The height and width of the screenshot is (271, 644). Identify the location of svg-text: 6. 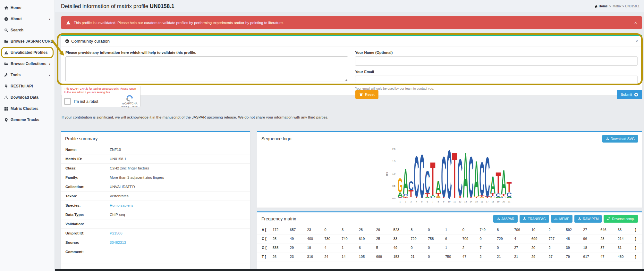
(427, 202).